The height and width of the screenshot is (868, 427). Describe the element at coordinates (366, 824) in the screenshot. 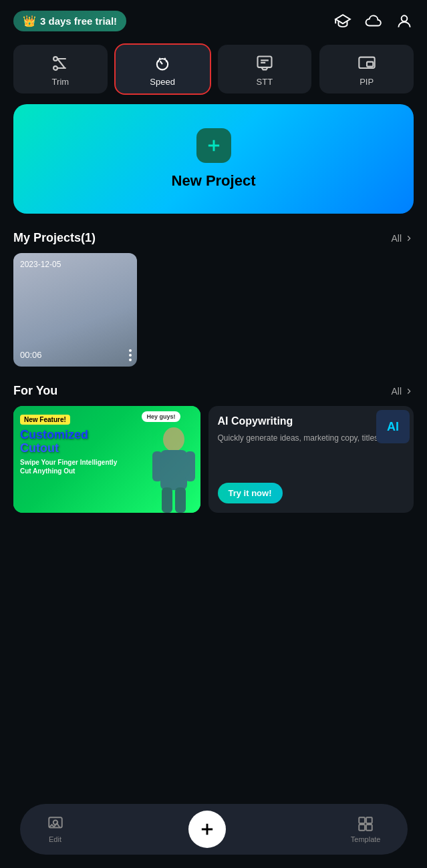

I see `template-icon` at that location.